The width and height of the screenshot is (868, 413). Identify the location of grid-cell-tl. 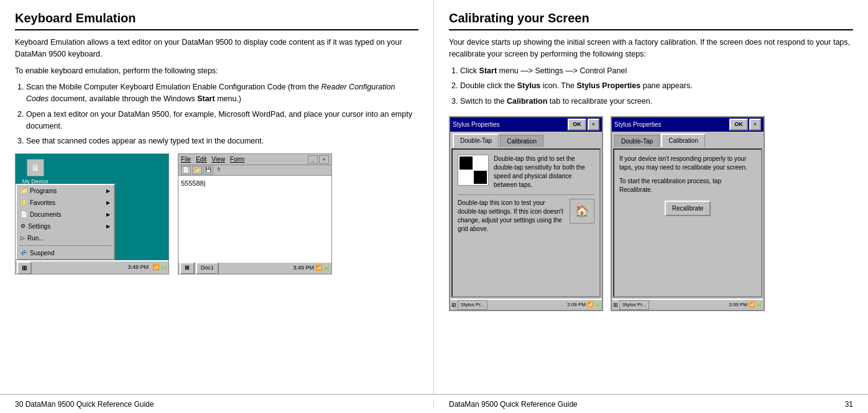
(466, 163).